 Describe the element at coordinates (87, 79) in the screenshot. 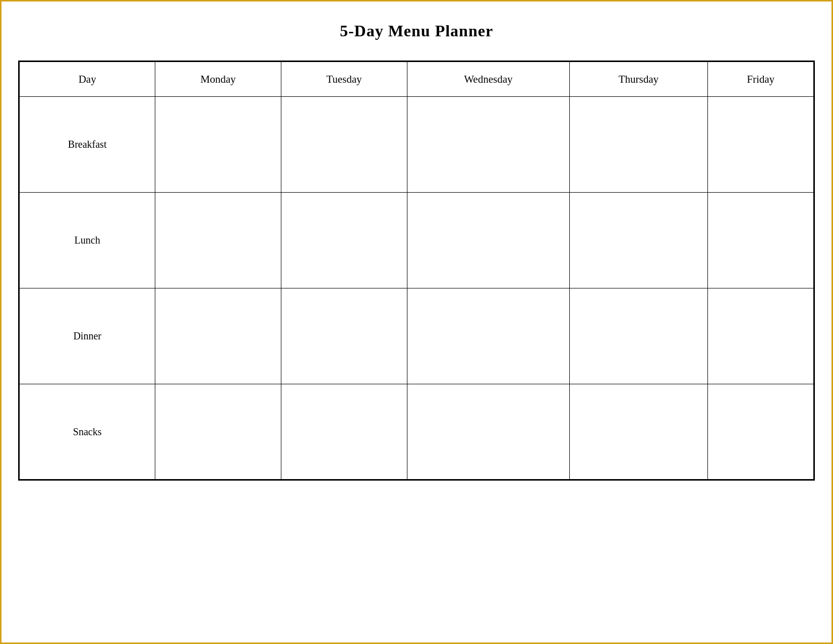

I see `col-day: Day` at that location.